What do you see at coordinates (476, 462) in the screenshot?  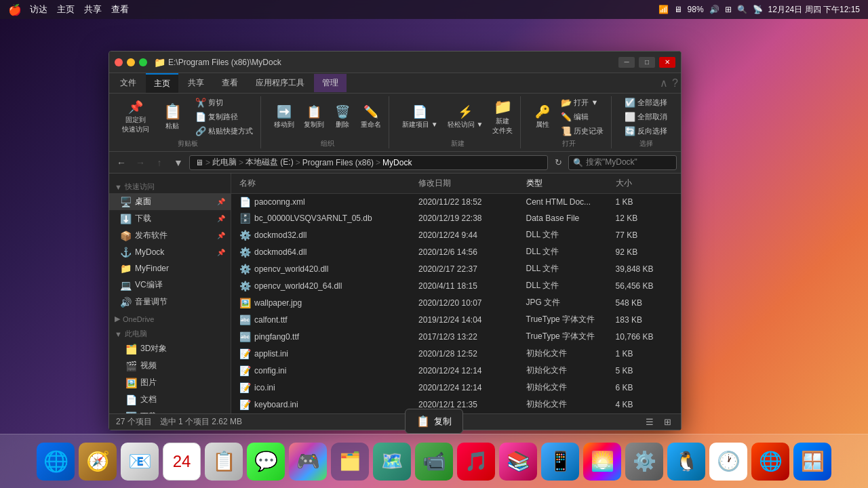 I see `dock-music: 🎵` at bounding box center [476, 462].